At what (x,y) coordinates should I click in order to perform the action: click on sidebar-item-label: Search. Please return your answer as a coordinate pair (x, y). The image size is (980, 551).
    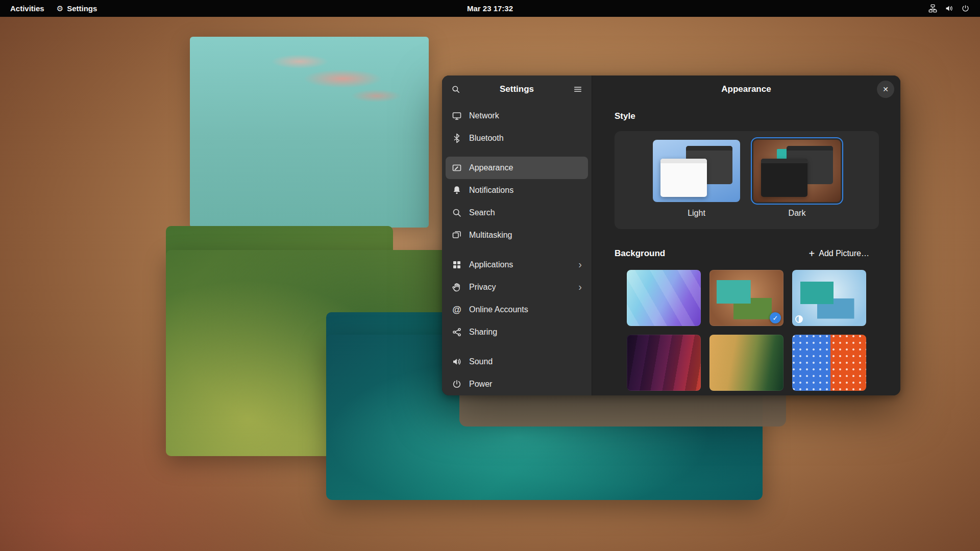
    Looking at the image, I should click on (526, 213).